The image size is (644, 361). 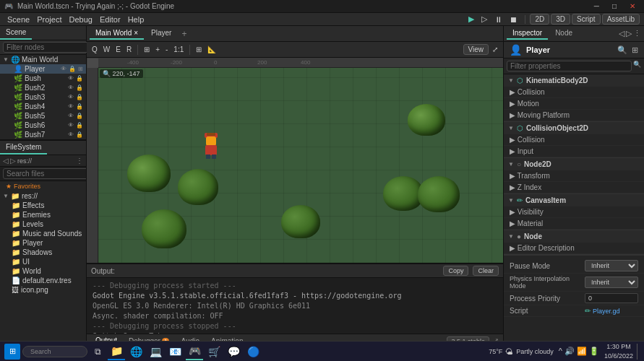 What do you see at coordinates (574, 201) in the screenshot?
I see `section-header-canvas: ▼ ✏ CanvasItem` at bounding box center [574, 201].